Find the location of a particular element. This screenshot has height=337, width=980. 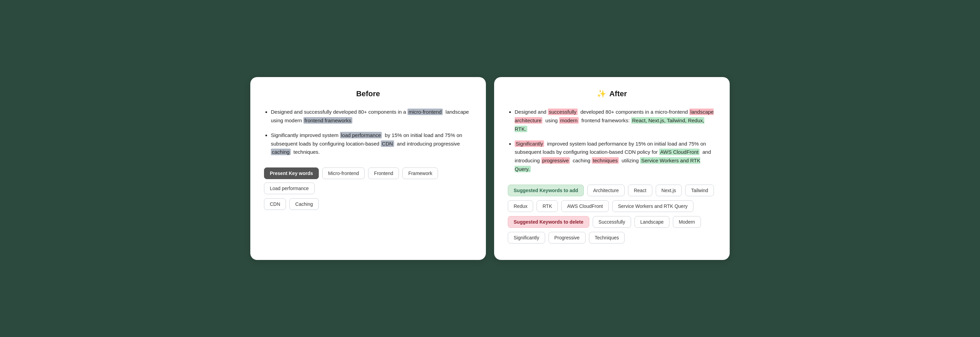

keyword-nextjs: Next.js is located at coordinates (669, 190).